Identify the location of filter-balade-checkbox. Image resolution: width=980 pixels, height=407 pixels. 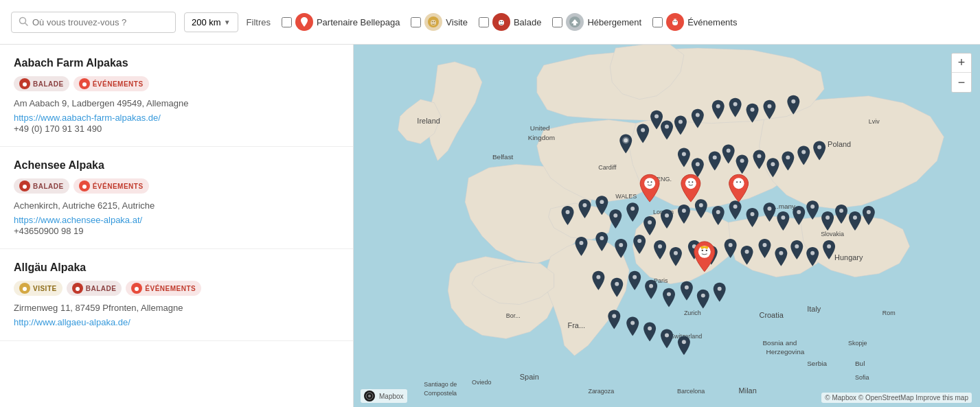
(483, 22).